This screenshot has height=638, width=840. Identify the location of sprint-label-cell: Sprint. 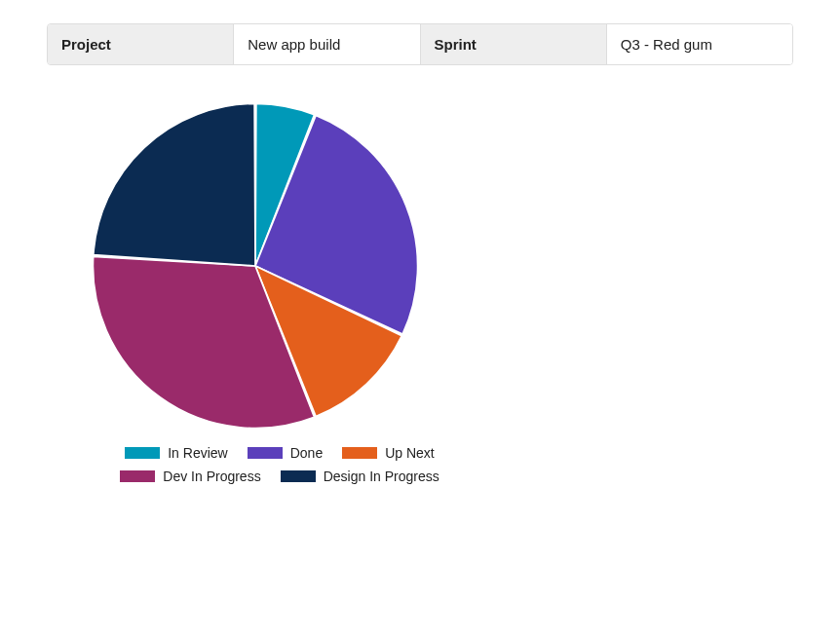
(515, 45).